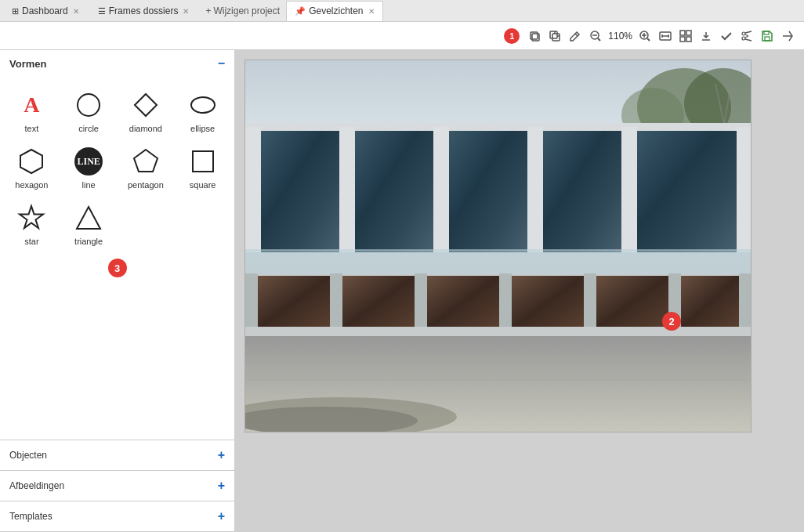 The image size is (804, 532). I want to click on accordion-afbeeldingen-plus-icon: +, so click(221, 486).